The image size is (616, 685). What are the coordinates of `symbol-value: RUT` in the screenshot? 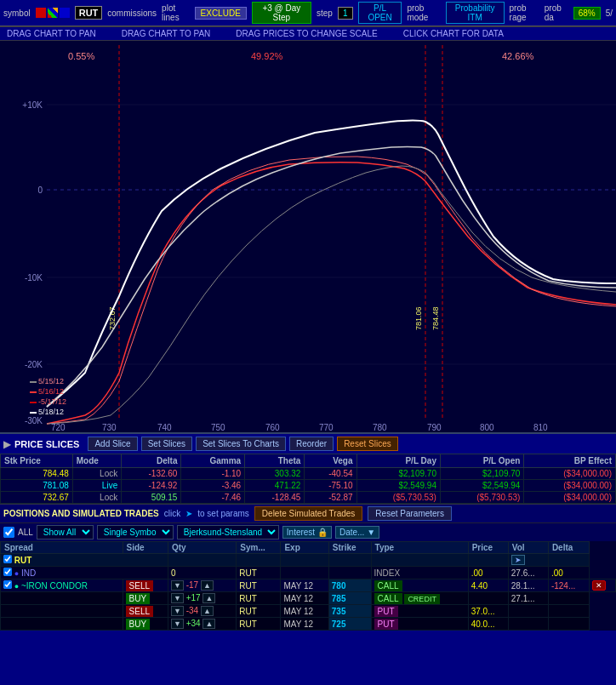 It's located at (88, 13).